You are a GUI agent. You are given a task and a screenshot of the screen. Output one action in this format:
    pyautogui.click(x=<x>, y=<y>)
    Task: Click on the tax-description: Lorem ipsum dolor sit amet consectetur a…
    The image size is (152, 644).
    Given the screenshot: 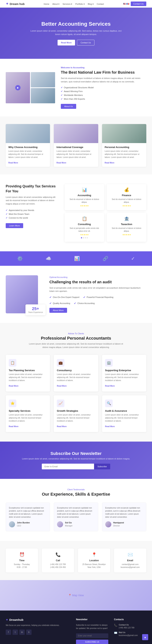 What is the action you would take?
    pyautogui.click(x=32, y=200)
    